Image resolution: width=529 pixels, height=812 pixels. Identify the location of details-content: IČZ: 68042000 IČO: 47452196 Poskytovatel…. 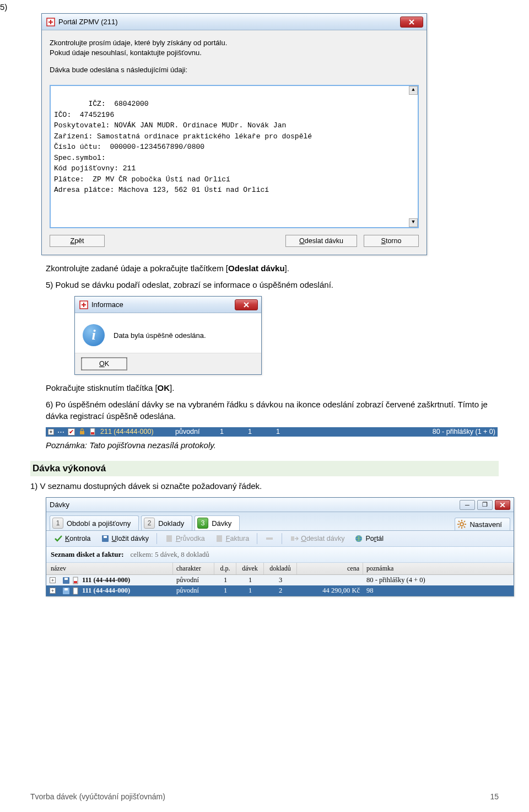
(183, 147).